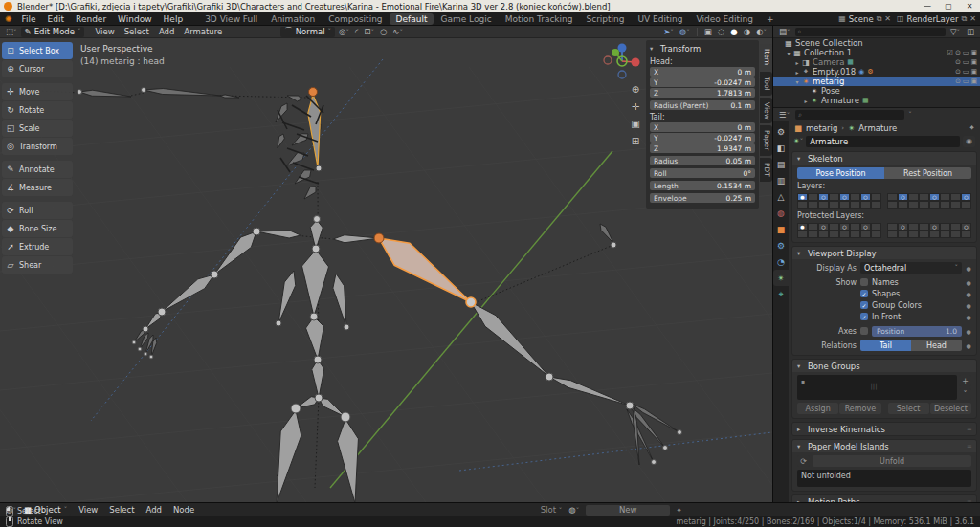 Image resolution: width=980 pixels, height=527 pixels. What do you see at coordinates (877, 81) in the screenshot?
I see `outliner-row-metarig: ▾✴metarig⊙▭▣` at bounding box center [877, 81].